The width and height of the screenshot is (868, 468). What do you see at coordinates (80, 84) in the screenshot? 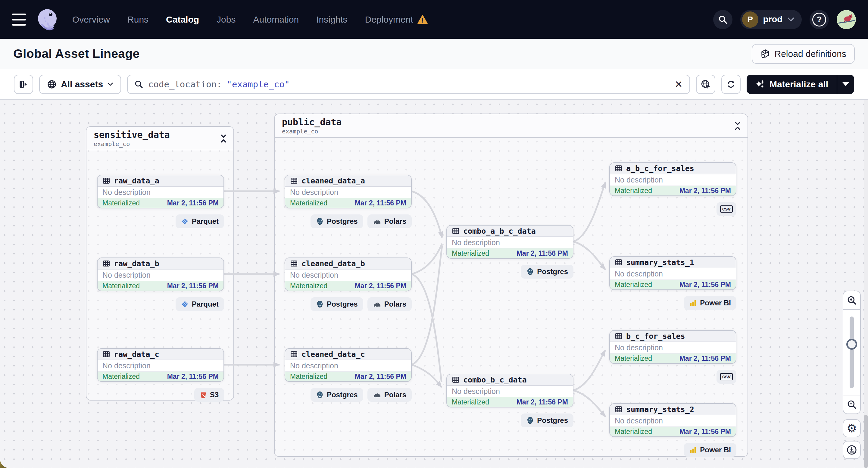
I see `asset-scope-dropdown: All assets` at bounding box center [80, 84].